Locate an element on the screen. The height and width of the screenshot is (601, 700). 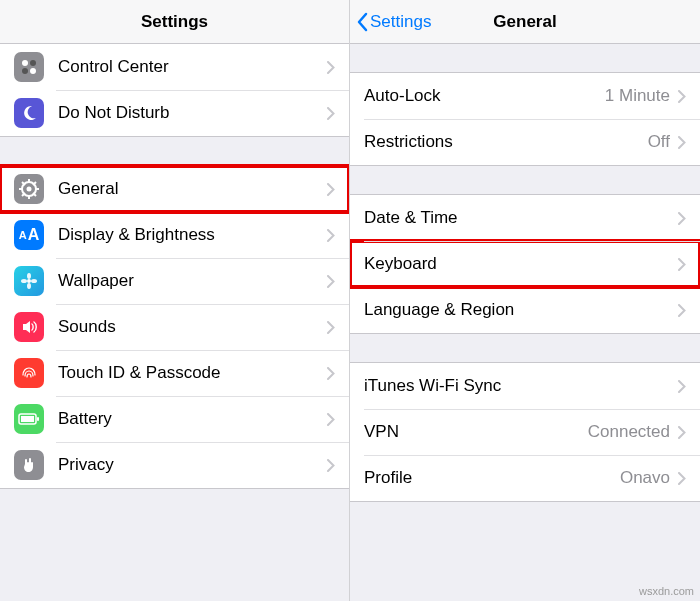
row-label: Profile is located at coordinates (492, 478).